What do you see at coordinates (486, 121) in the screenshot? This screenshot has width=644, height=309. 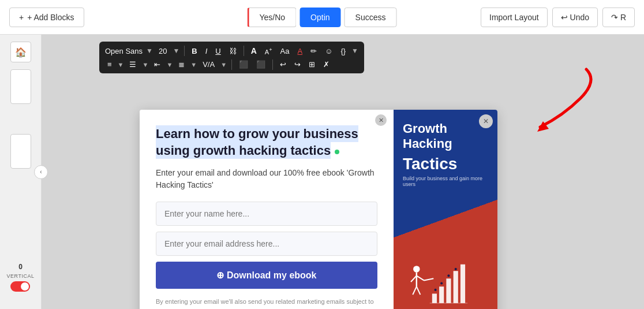 I see `popup-close-button: ✕` at bounding box center [486, 121].